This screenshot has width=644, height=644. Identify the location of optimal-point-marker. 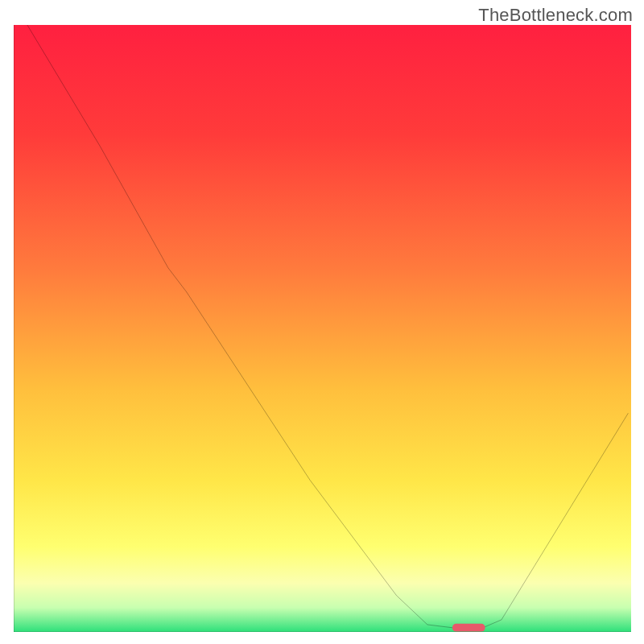
(469, 628).